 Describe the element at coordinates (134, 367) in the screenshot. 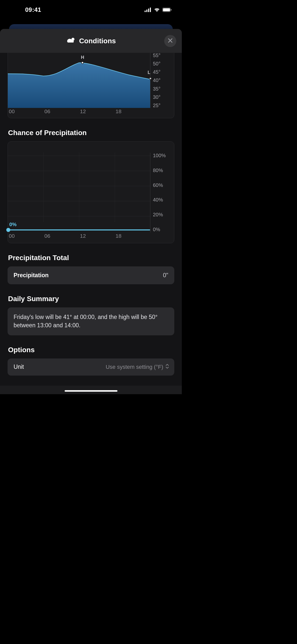

I see `unit-value: Use system setting (°F)` at that location.